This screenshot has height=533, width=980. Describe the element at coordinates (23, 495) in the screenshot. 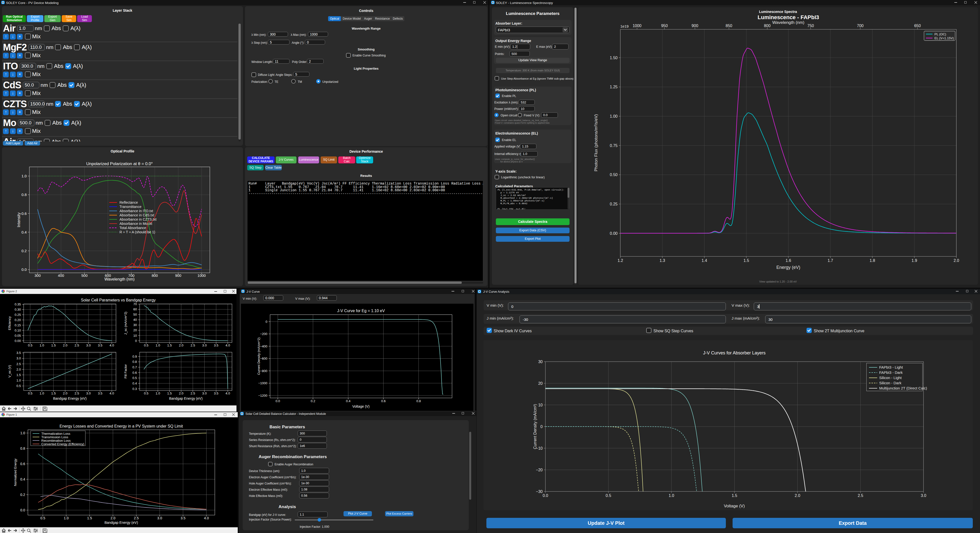

I see `svg-text: 0.2` at that location.